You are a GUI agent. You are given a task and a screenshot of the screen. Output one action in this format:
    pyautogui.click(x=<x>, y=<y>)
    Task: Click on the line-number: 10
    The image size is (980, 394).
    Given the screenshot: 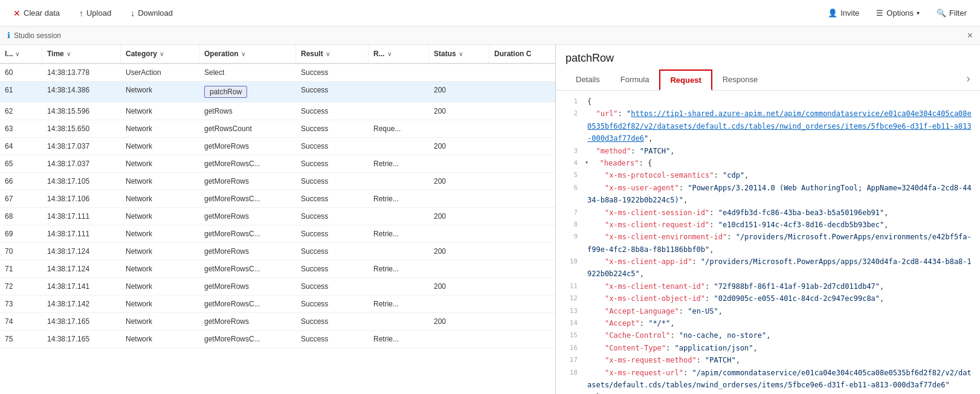 What is the action you would take?
    pyautogui.click(x=569, y=262)
    